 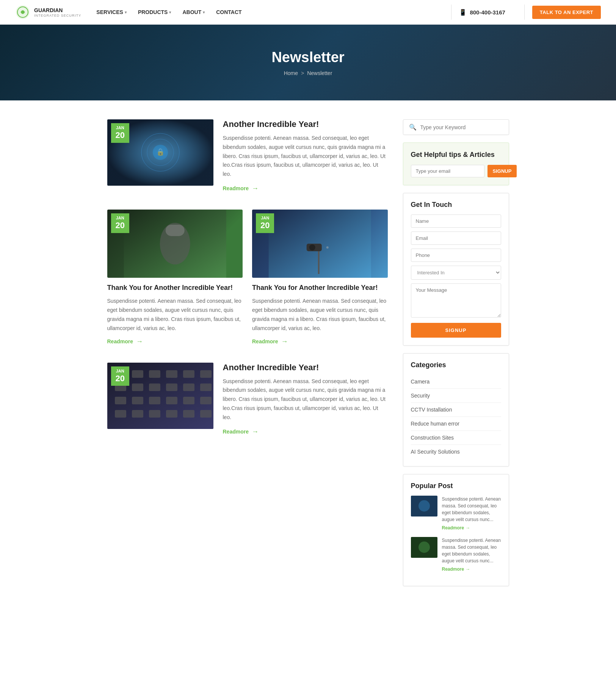 What do you see at coordinates (175, 342) in the screenshot?
I see `article-2-readmore: Readmore →` at bounding box center [175, 342].